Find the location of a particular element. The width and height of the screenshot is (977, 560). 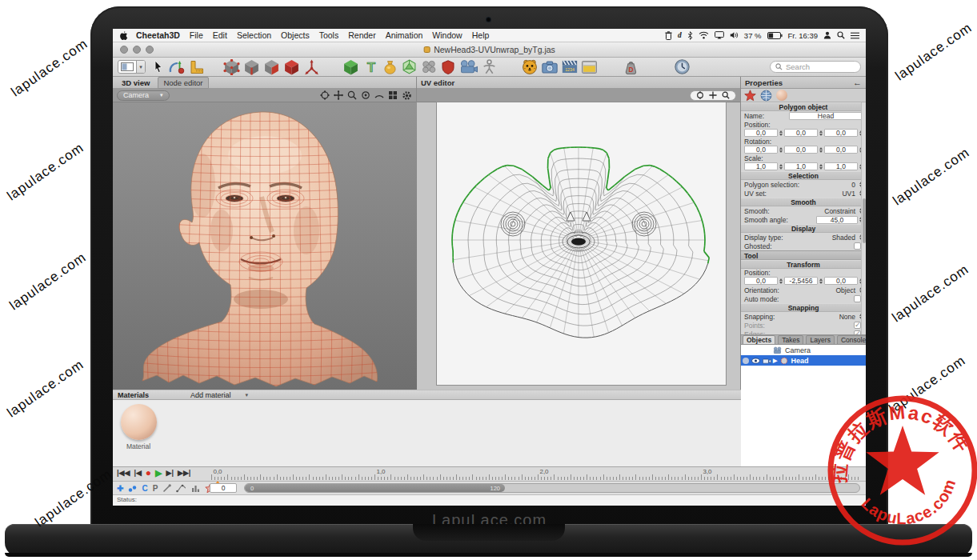

go-end-button: ▶▶| is located at coordinates (184, 473).